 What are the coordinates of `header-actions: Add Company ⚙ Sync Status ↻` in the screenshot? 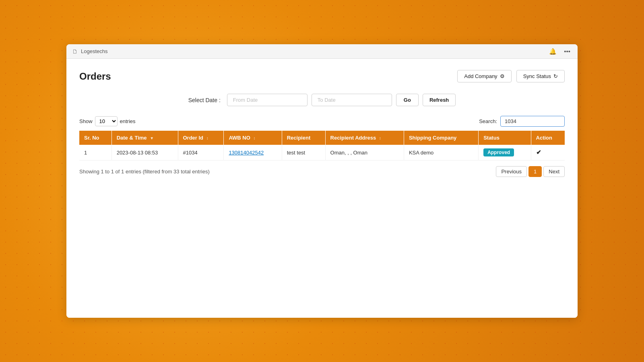 It's located at (511, 76).